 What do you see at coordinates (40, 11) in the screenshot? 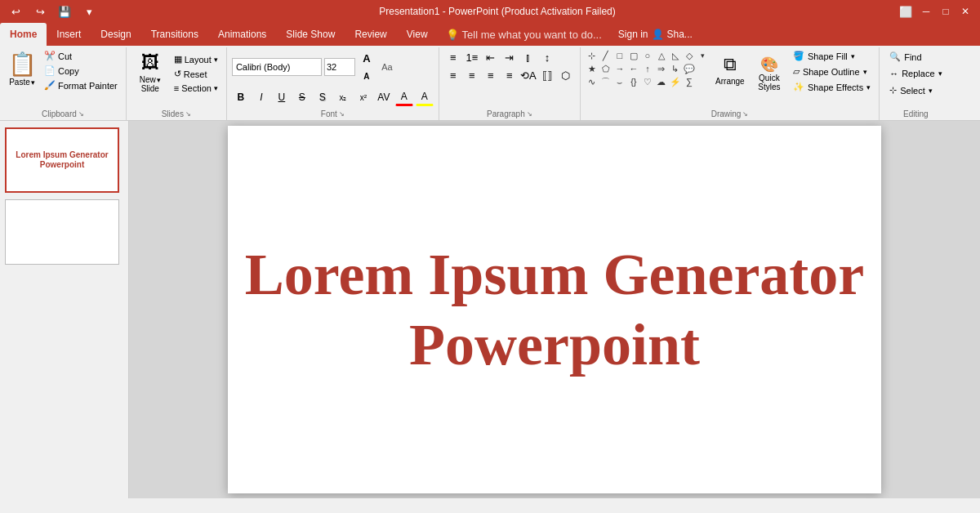
I see `redo-button: ↪` at bounding box center [40, 11].